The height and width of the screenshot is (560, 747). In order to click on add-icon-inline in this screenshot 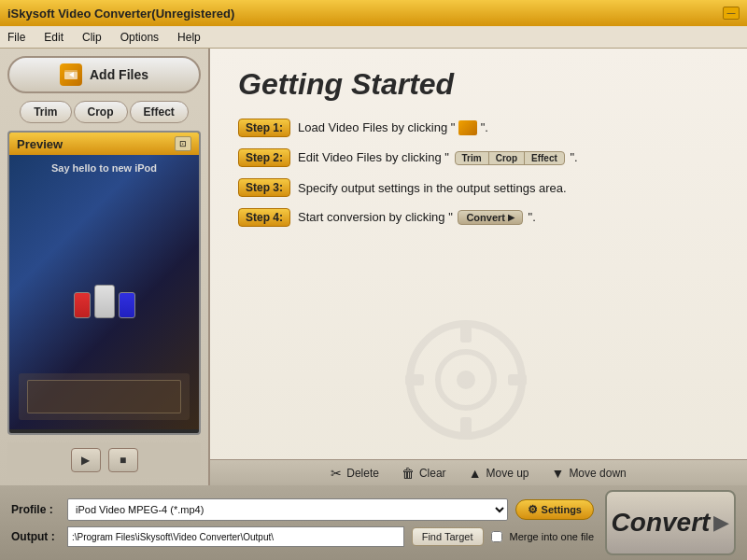, I will do `click(468, 128)`.